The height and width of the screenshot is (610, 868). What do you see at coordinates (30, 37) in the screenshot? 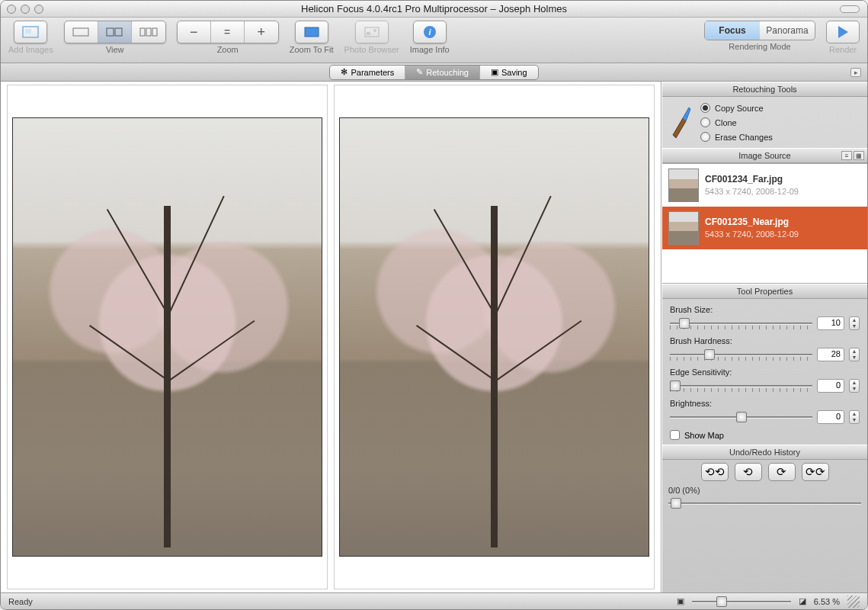
I see `add-images-group: Add Images` at bounding box center [30, 37].